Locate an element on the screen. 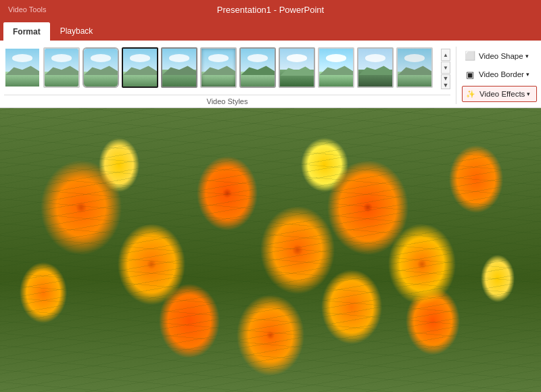 This screenshot has width=541, height=392. tool-group-label: Video Tools is located at coordinates (27, 9).